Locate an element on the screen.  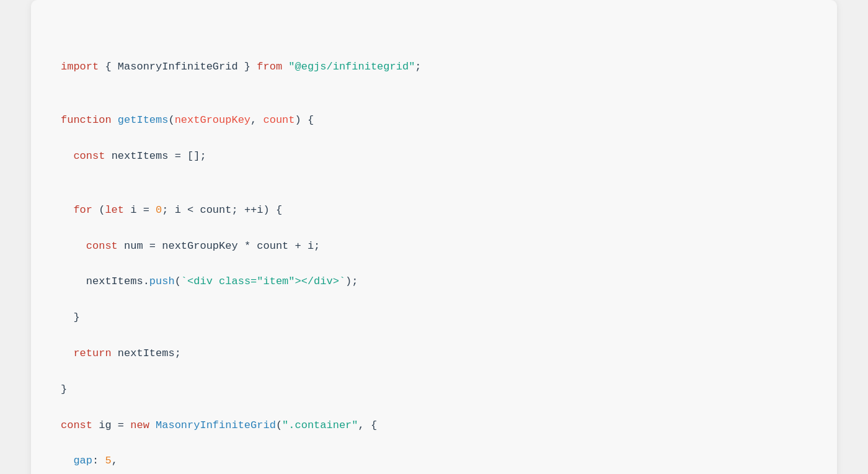
code-line-8: nextItems.push(`<div class="item"></div>… is located at coordinates (434, 282).